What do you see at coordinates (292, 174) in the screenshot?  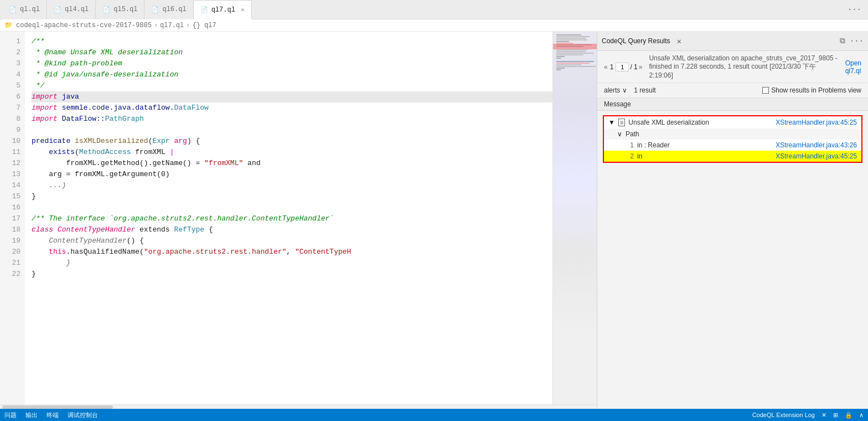 I see `code-line-13: arg = fromXML.getArgument(0)` at bounding box center [292, 174].